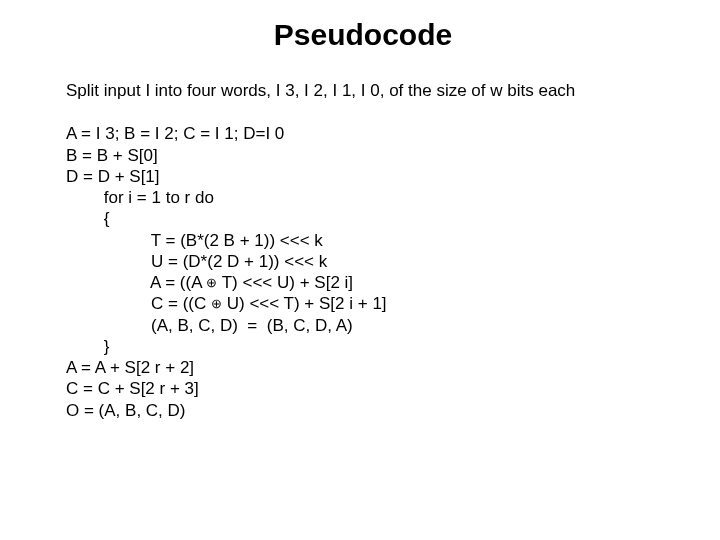 This screenshot has width=720, height=540. I want to click on code-line: B = B + S[0], so click(112, 156).